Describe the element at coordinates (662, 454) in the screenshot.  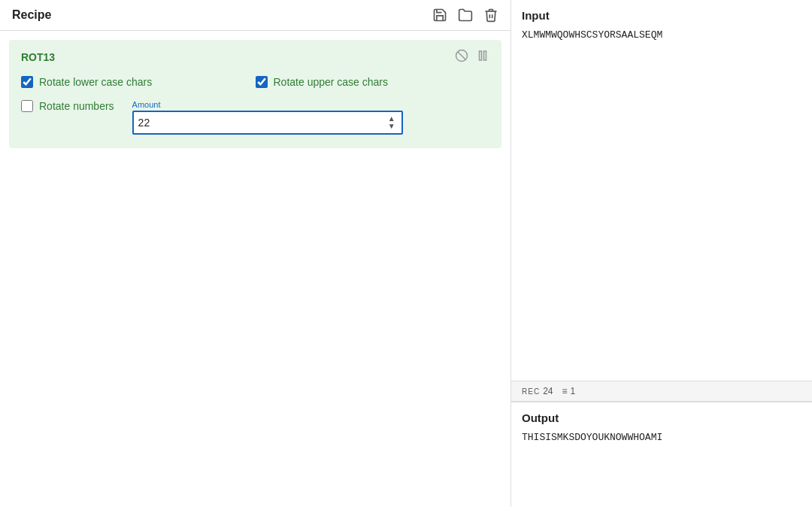
I see `output-section: Output` at that location.